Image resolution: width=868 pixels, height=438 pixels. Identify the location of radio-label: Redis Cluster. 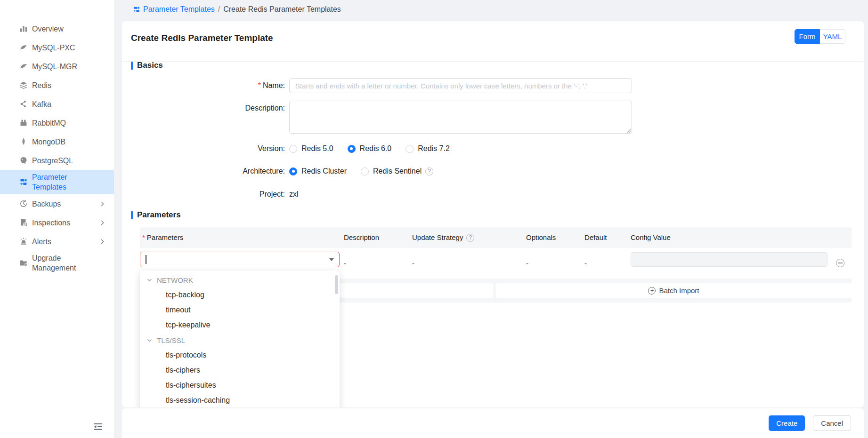
(324, 171).